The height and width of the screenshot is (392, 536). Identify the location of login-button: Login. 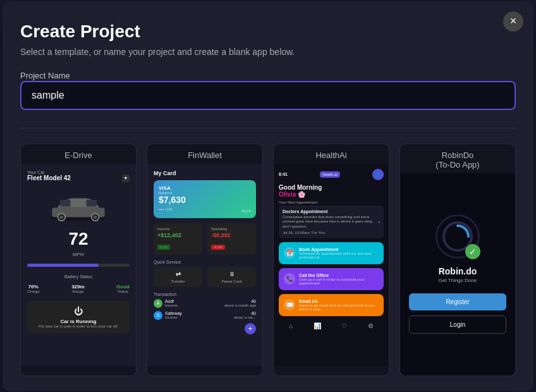
(458, 325).